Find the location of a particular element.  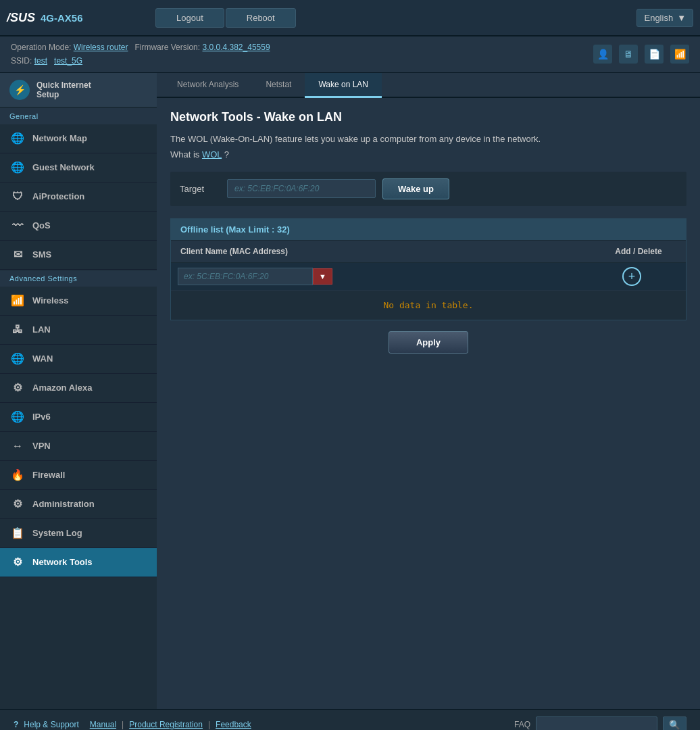

sidebar-item-label-aiprotection: AiProtection is located at coordinates (58, 196).